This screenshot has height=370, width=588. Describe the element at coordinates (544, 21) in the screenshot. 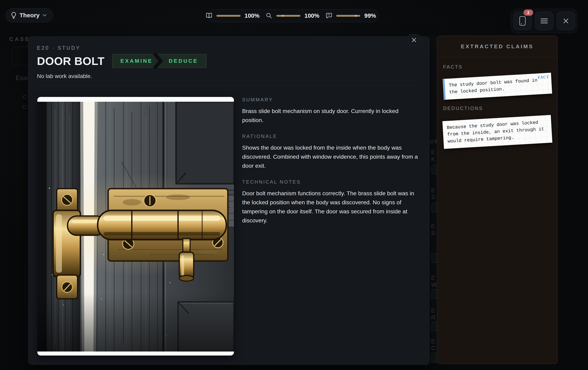

I see `menu-button` at that location.